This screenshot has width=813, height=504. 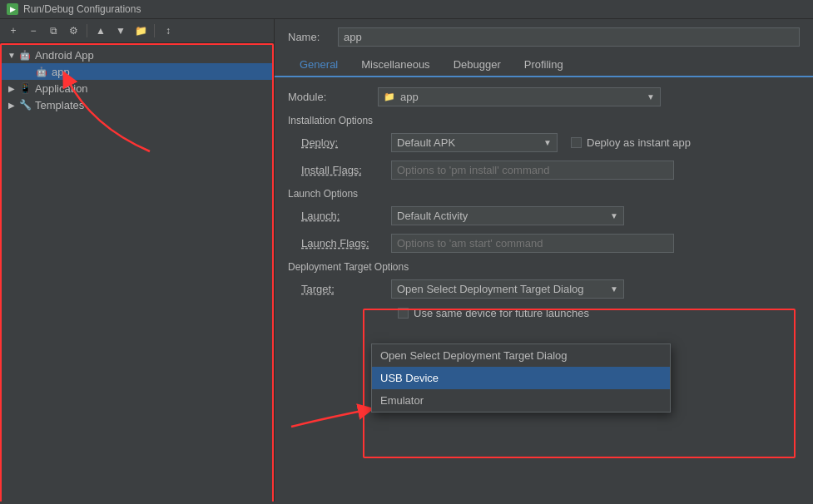 What do you see at coordinates (639, 143) in the screenshot?
I see `instant-app-label: Deploy as instant app` at bounding box center [639, 143].